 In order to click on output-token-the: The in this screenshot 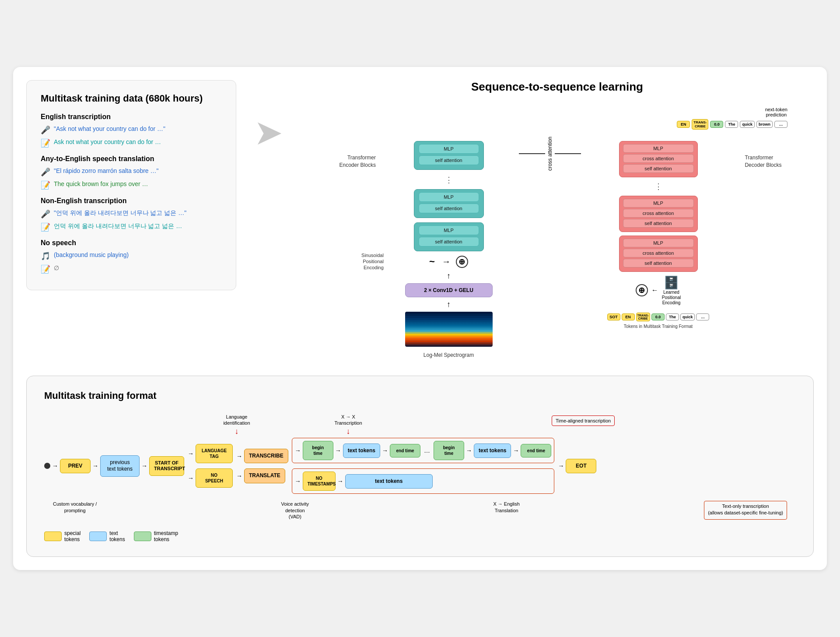, I will do `click(732, 124)`.